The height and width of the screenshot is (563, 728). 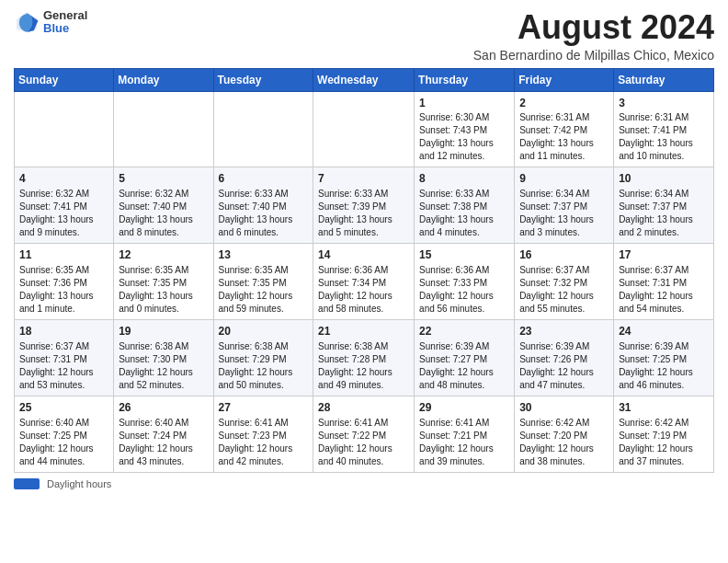 I want to click on day-number: 2, so click(x=564, y=103).